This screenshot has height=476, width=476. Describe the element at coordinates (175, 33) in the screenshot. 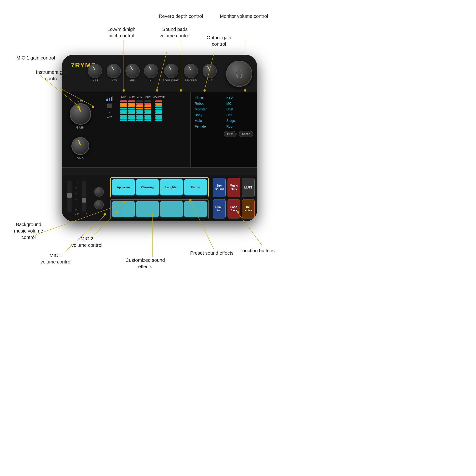

I see `annotation-soundpads-vol: Sound padsvolume control` at that location.